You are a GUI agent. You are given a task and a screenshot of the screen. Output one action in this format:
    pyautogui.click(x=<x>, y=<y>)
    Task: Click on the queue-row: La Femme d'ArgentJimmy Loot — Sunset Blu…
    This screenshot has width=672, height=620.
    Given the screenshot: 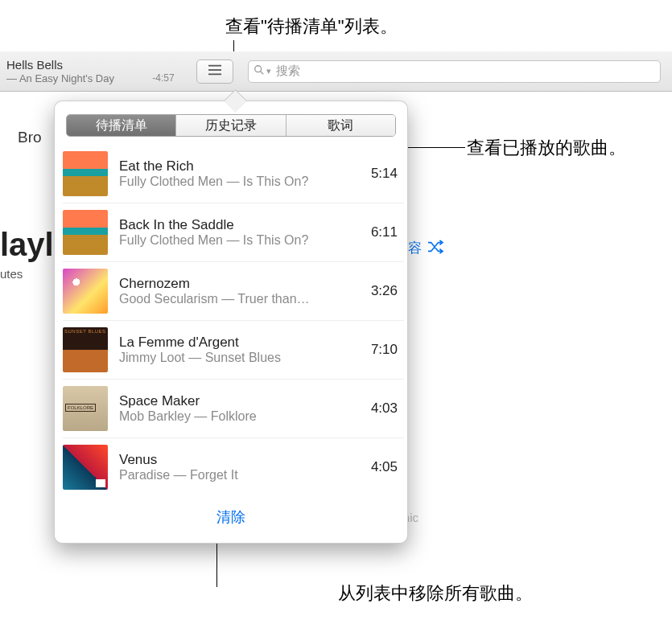 What is the action you would take?
    pyautogui.click(x=233, y=351)
    